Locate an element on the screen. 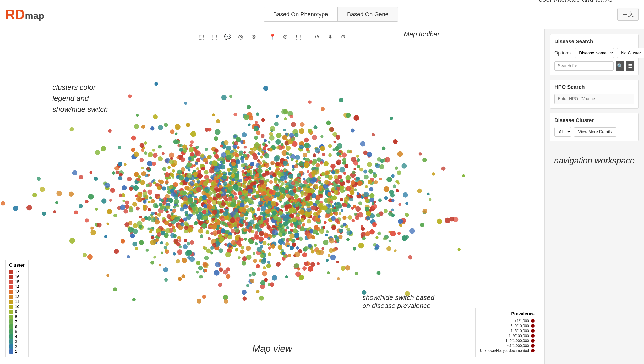 This screenshot has width=644, height=364. prevalence-legend-item: Unknown/Not yet documented is located at coordinates (507, 351).